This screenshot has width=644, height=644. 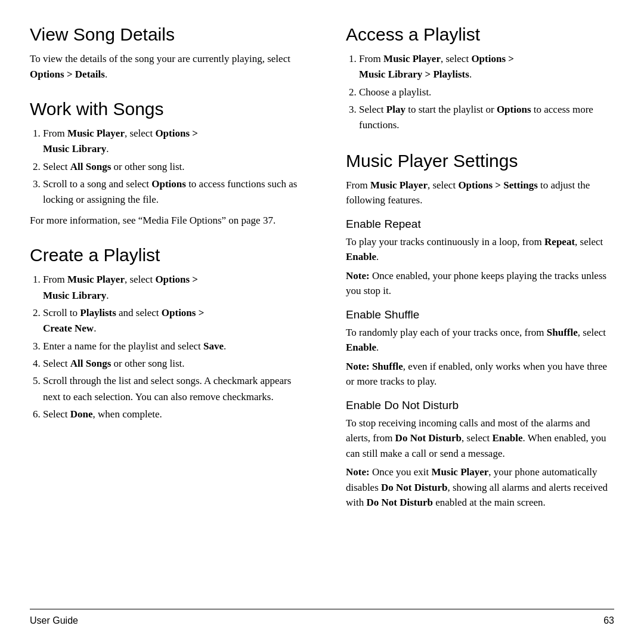 What do you see at coordinates (487, 92) in the screenshot?
I see `access-playlist-list: From Music Player, select Options > Musi…` at bounding box center [487, 92].